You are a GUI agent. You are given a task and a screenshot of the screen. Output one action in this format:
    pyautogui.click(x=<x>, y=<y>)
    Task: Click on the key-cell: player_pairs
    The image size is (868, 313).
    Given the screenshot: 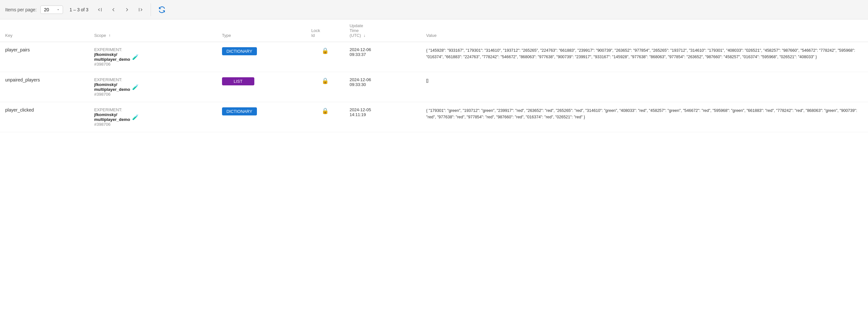 What is the action you would take?
    pyautogui.click(x=44, y=57)
    